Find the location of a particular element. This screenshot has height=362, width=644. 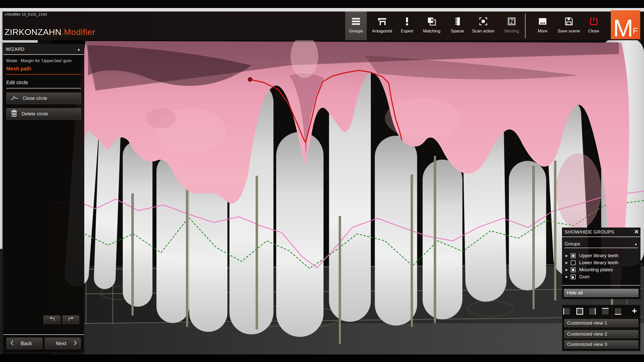

undo-button is located at coordinates (52, 320).